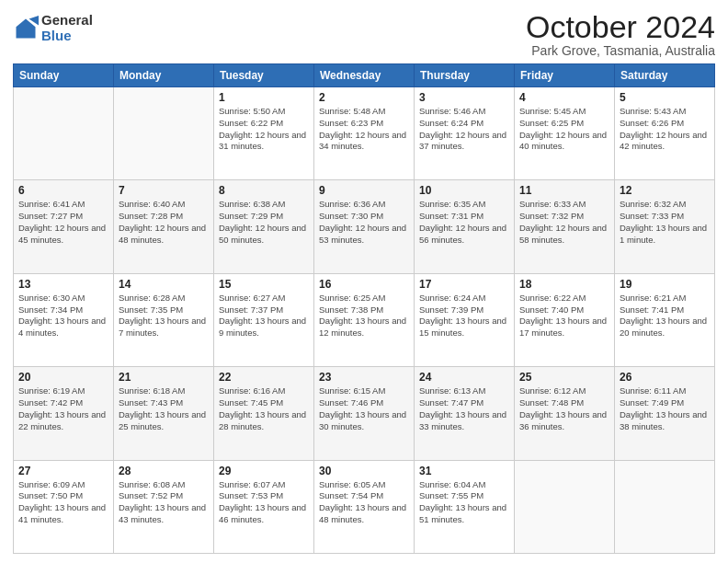  Describe the element at coordinates (564, 190) in the screenshot. I see `day-number: 11` at that location.